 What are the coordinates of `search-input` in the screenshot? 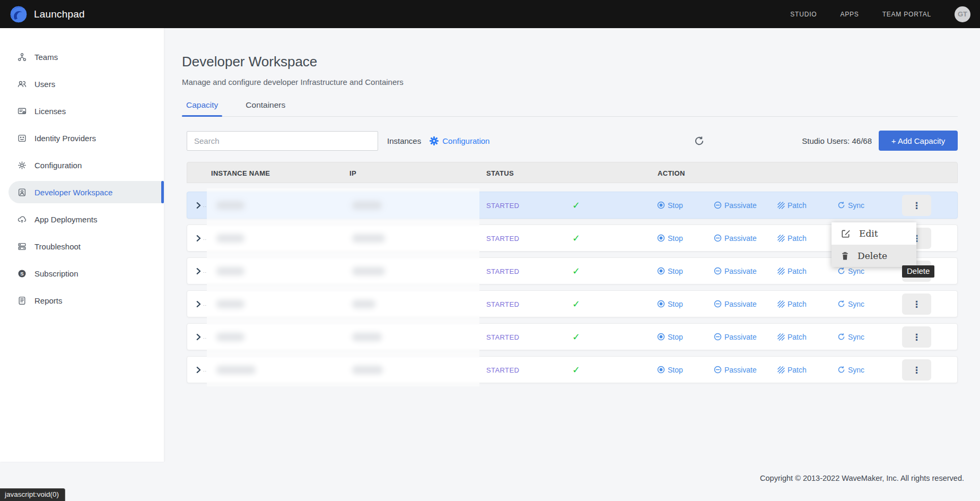 It's located at (282, 141).